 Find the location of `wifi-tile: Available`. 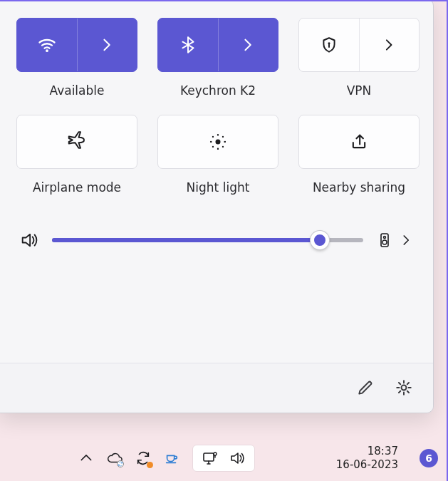

wifi-tile: Available is located at coordinates (77, 58).